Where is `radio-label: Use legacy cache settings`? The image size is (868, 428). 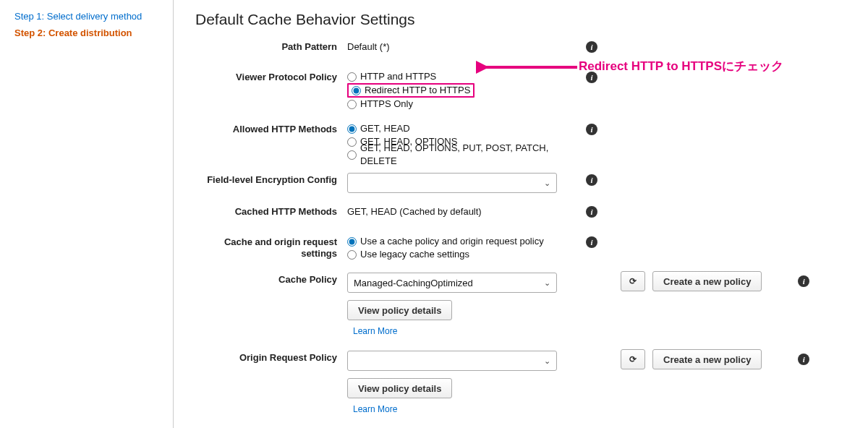 radio-label: Use legacy cache settings is located at coordinates (415, 254).